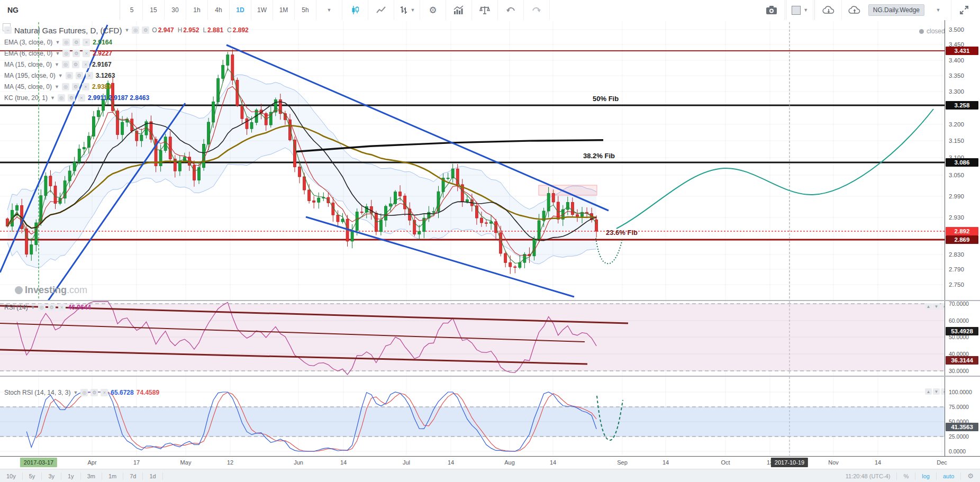 The width and height of the screenshot is (980, 482). Describe the element at coordinates (433, 10) in the screenshot. I see `chart-properties-button: ⚙` at that location.